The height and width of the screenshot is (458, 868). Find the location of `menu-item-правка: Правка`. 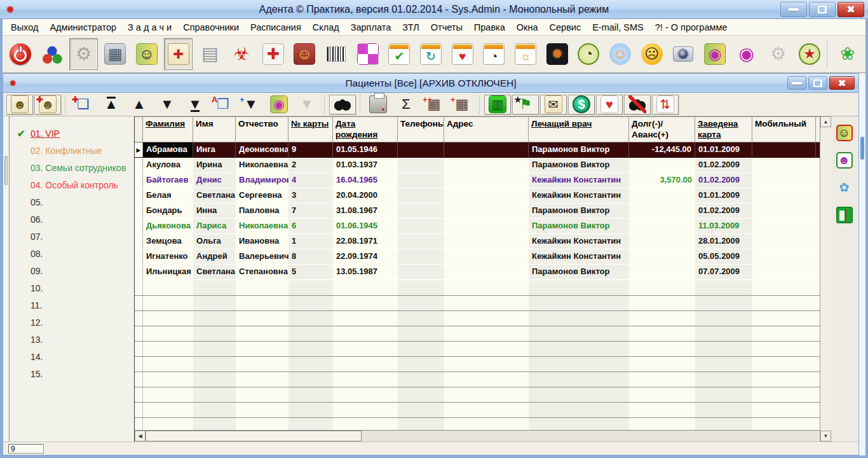

menu-item-правка: Правка is located at coordinates (489, 27).